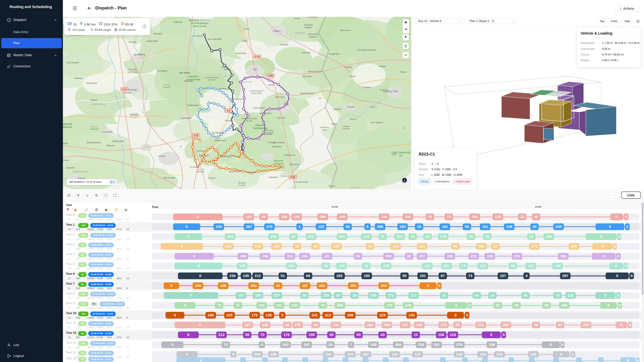  What do you see at coordinates (245, 41) in the screenshot?
I see `svg-text: Gefell` at bounding box center [245, 41].